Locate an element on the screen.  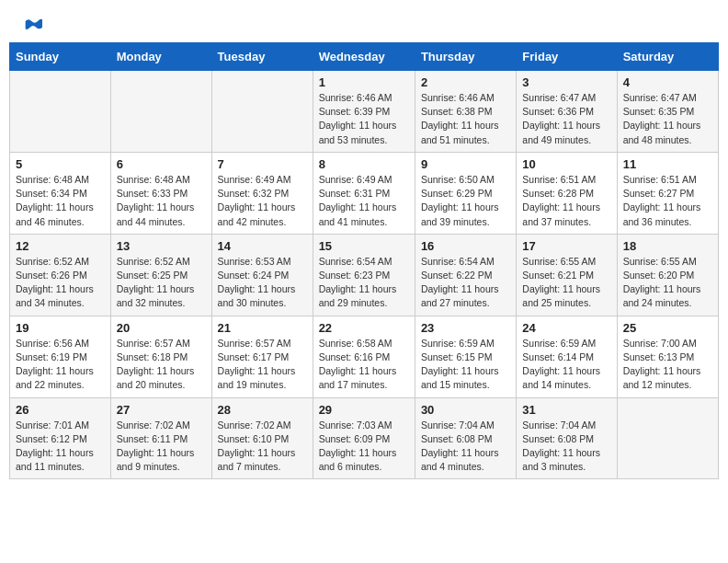
day-number: 4 is located at coordinates (667, 83).